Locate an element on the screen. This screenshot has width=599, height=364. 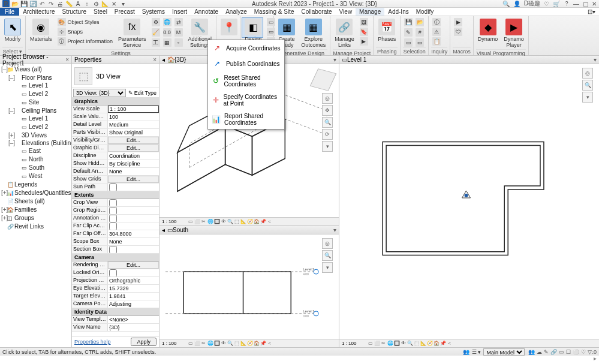
tab-massing: Massing & Site is located at coordinates (275, 12).